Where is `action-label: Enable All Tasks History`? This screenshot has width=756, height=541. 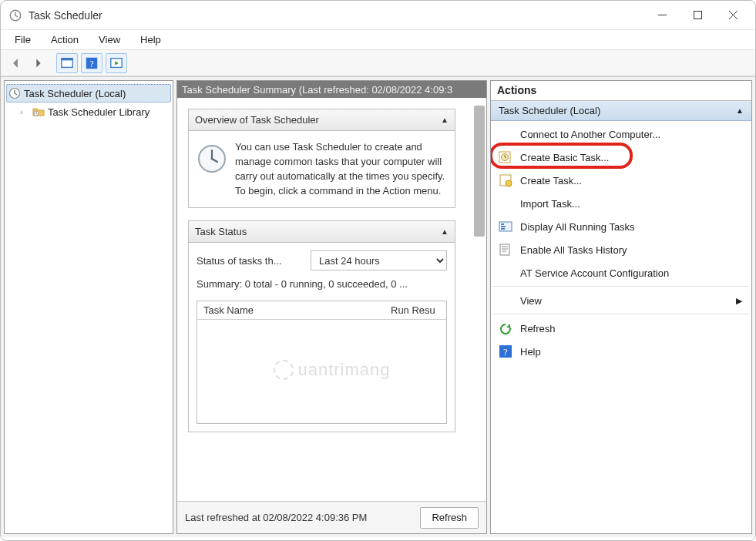
action-label: Enable All Tasks History is located at coordinates (573, 250).